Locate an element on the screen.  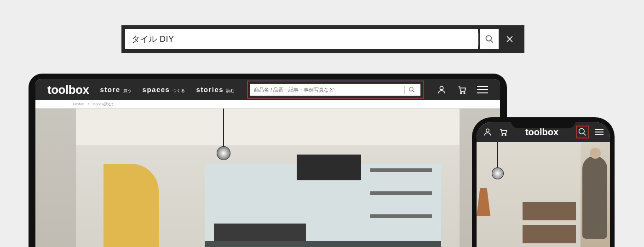
nav-spaces-sub: つくる is located at coordinates (178, 91).